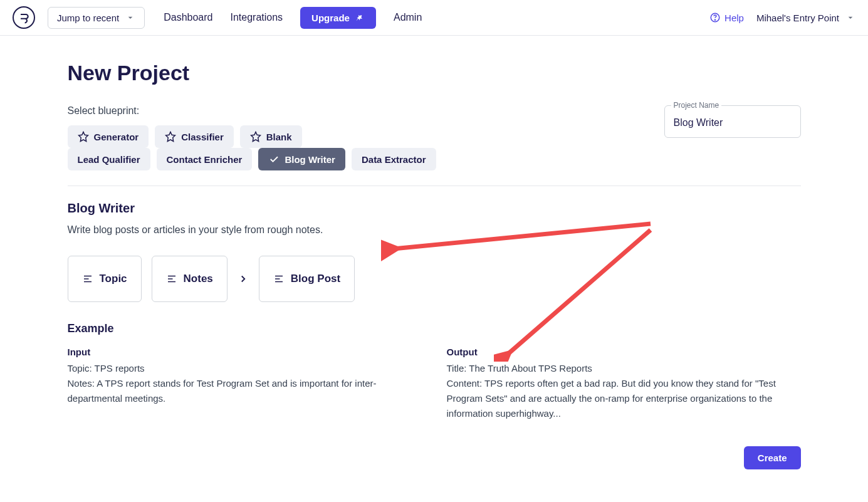  I want to click on chevron-right-icon, so click(243, 279).